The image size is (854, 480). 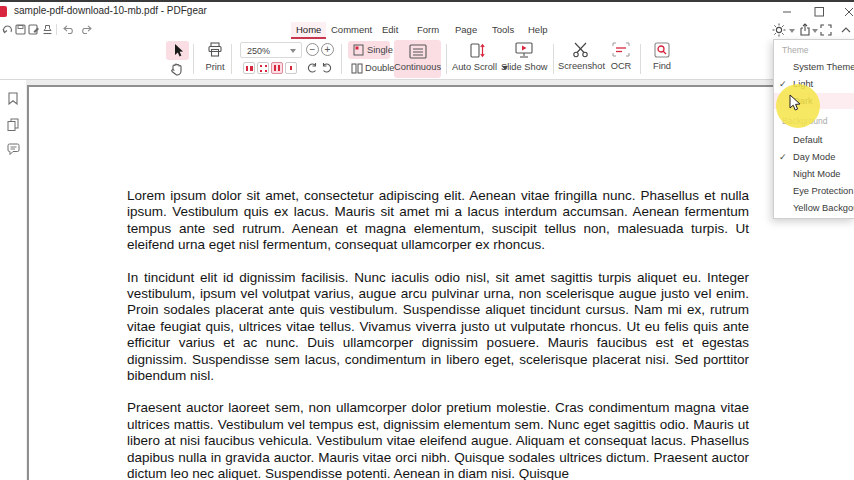 I want to click on fit-height-button, so click(x=291, y=68).